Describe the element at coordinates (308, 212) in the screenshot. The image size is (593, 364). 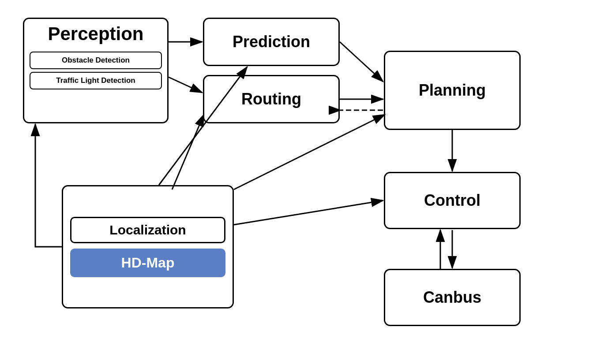
I see `arrow-loc-control` at that location.